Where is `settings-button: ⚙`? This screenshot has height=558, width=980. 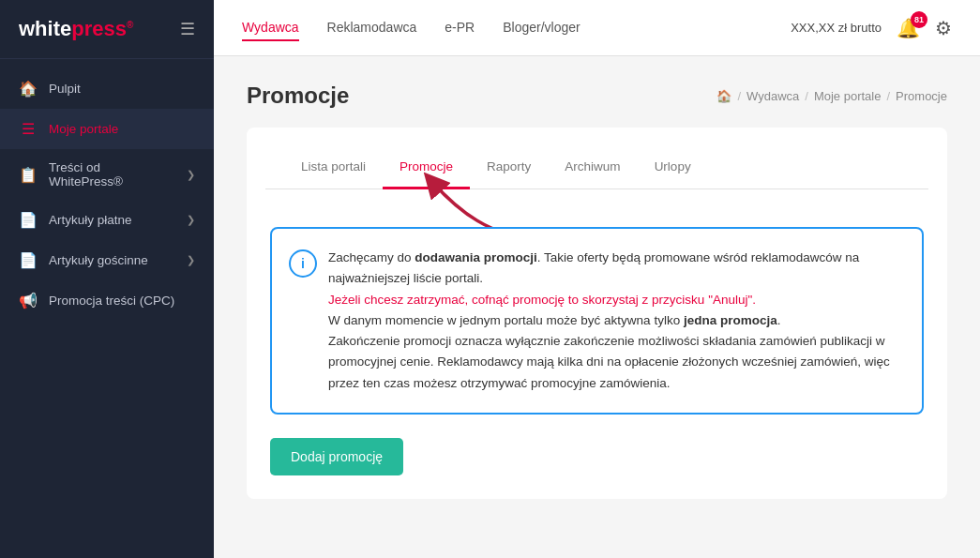 settings-button: ⚙ is located at coordinates (943, 28).